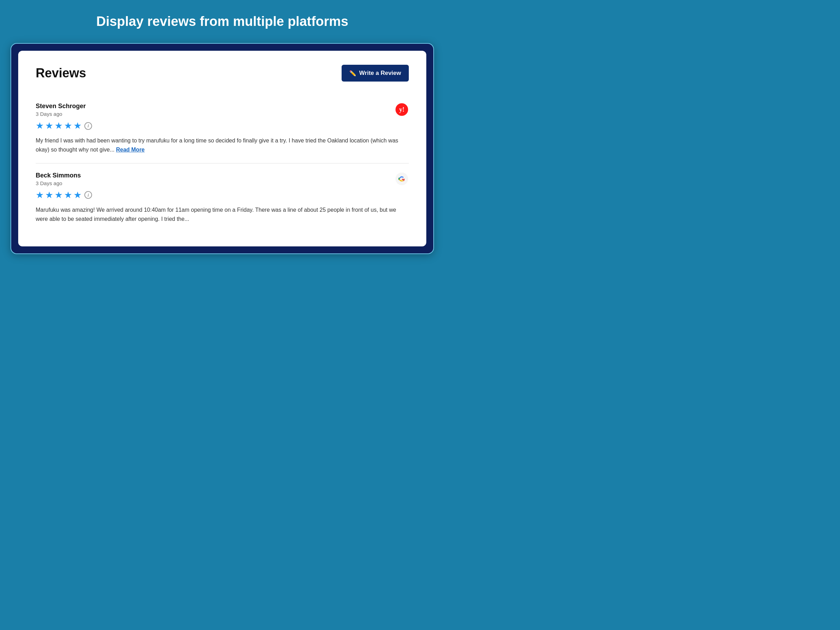 The height and width of the screenshot is (630, 840). I want to click on pencil-icon: ✏️, so click(353, 73).